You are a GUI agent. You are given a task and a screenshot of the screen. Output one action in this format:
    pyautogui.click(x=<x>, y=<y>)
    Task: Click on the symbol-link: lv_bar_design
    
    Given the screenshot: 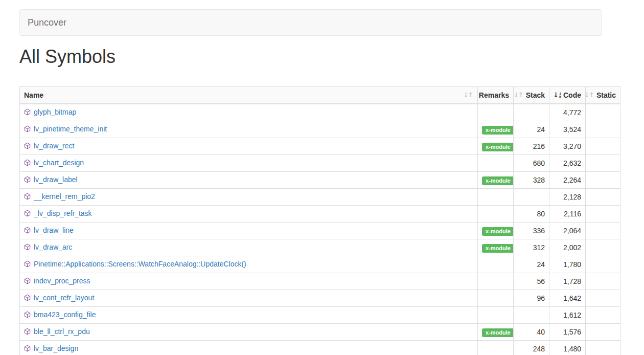 What is the action you would take?
    pyautogui.click(x=56, y=348)
    